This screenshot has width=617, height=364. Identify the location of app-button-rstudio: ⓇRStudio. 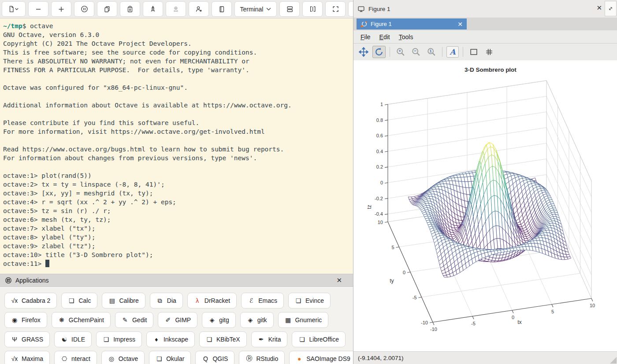
(262, 357).